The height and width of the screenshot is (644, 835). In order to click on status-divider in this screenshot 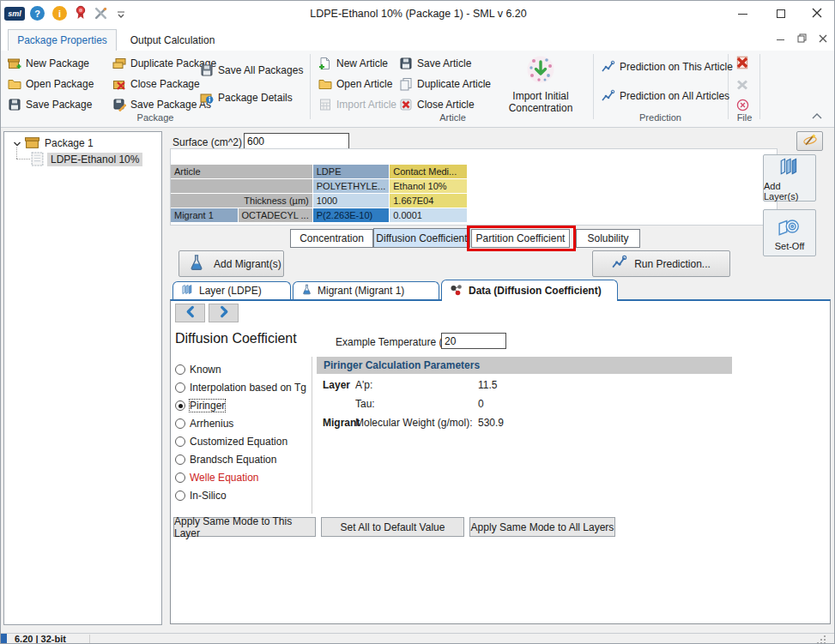, I will do `click(89, 640)`.